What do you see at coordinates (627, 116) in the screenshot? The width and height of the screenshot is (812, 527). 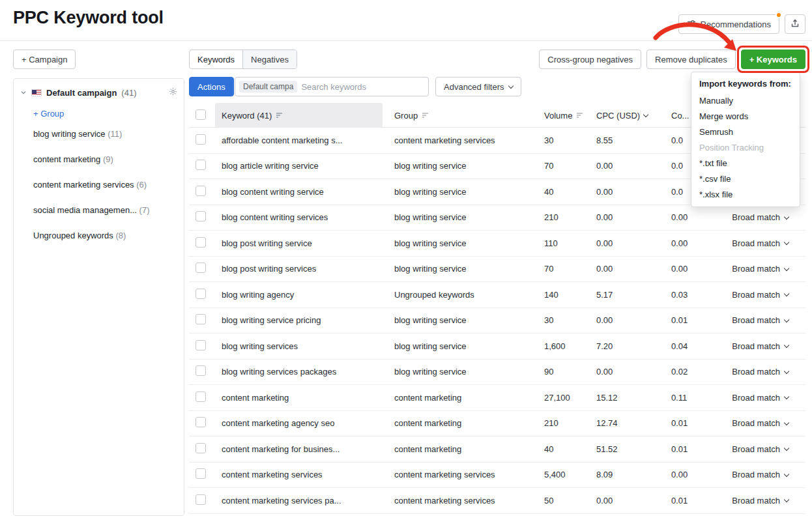 I see `column-header-cpc: CPC (USD)` at bounding box center [627, 116].